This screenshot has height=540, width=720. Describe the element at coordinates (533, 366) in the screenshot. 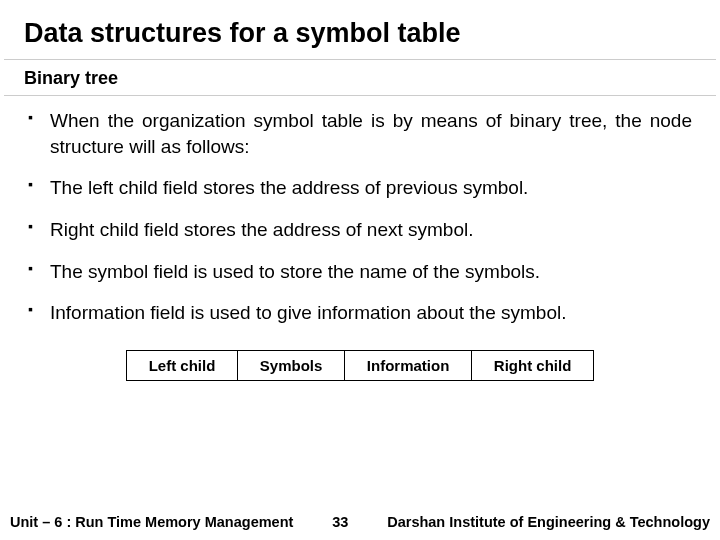

I see `node-field-cell: Right child` at that location.